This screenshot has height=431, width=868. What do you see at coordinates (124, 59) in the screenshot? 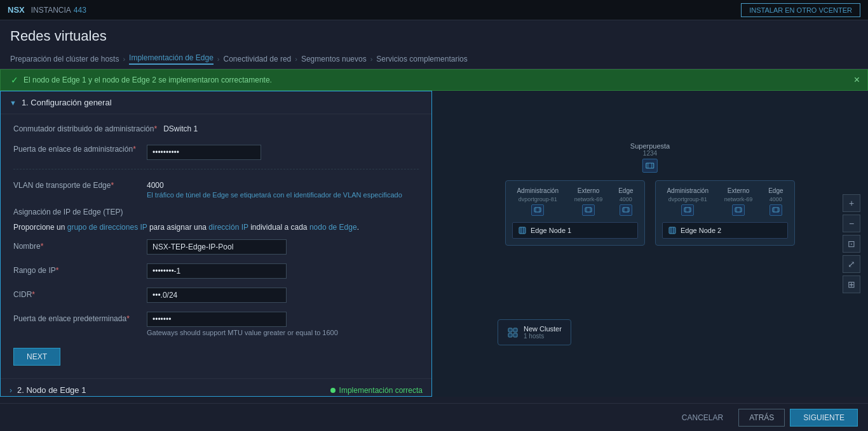
I see `breadcrumb-sep-1: ›` at bounding box center [124, 59].